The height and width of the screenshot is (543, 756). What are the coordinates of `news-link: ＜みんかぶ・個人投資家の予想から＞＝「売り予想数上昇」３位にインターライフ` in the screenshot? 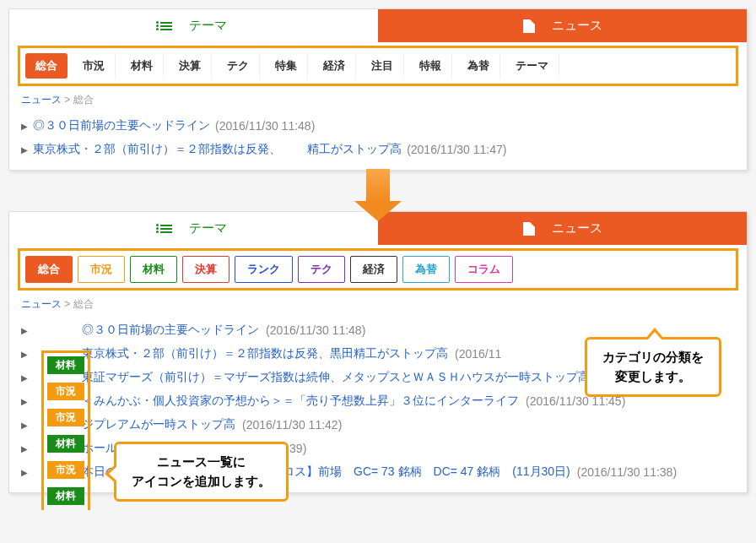 It's located at (300, 401).